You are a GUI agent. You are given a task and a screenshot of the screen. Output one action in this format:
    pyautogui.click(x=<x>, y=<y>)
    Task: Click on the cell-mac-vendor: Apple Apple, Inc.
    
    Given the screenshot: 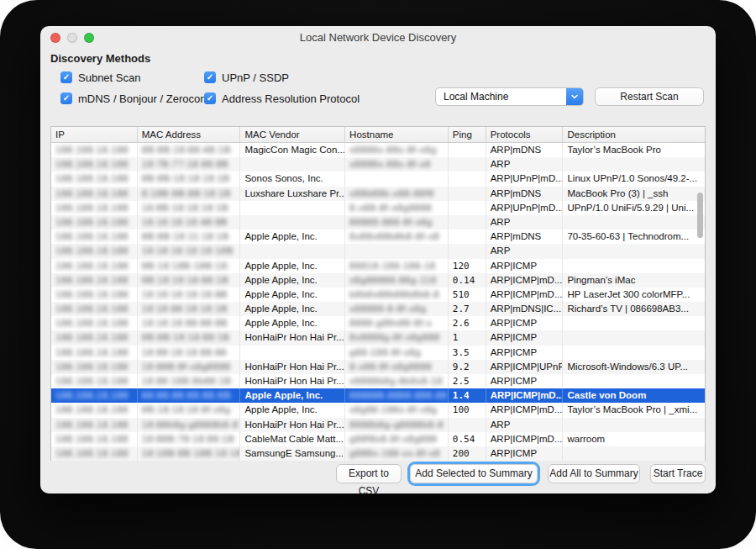 What is the action you would take?
    pyautogui.click(x=292, y=294)
    